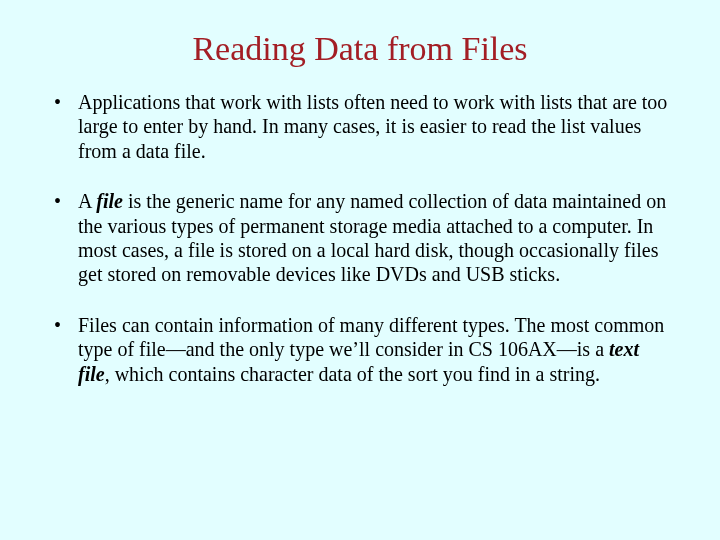 This screenshot has width=720, height=540. I want to click on bullet-text-post: , which contains character data of the s…, so click(352, 374).